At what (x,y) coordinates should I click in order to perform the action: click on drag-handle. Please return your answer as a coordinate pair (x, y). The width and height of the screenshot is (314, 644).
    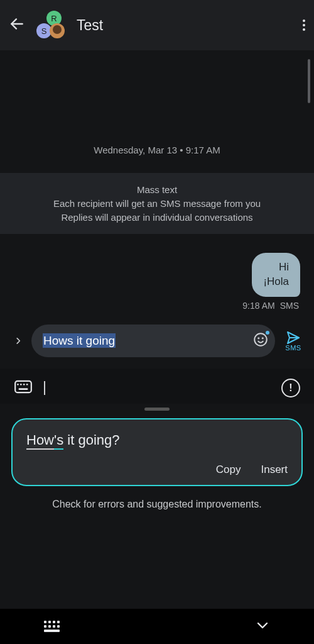
    Looking at the image, I should click on (157, 409).